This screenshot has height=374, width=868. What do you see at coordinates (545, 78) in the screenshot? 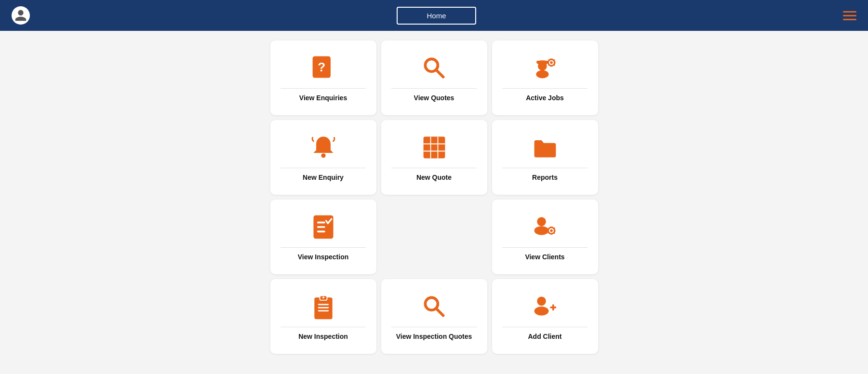
I see `active-jobs-card: Active Jobs` at bounding box center [545, 78].